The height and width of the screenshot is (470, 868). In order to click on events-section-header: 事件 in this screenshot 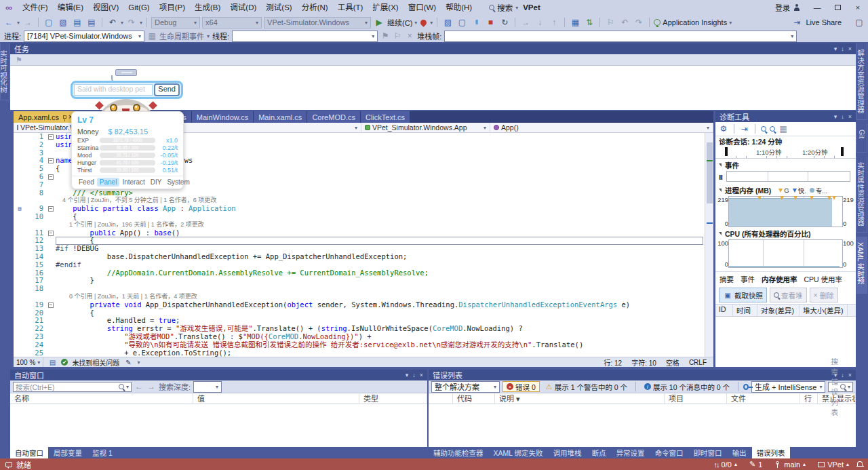, I will do `click(785, 165)`.